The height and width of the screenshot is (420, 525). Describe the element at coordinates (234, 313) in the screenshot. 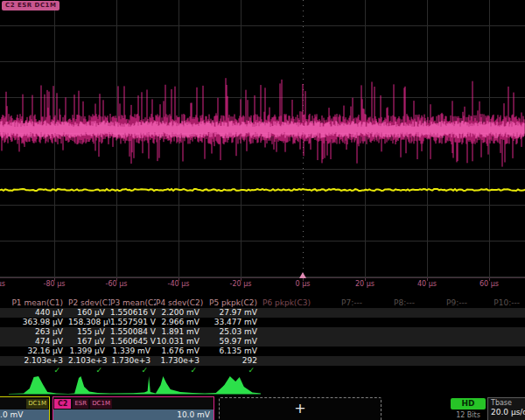

I see `measure-cell: 27.97 mV` at that location.